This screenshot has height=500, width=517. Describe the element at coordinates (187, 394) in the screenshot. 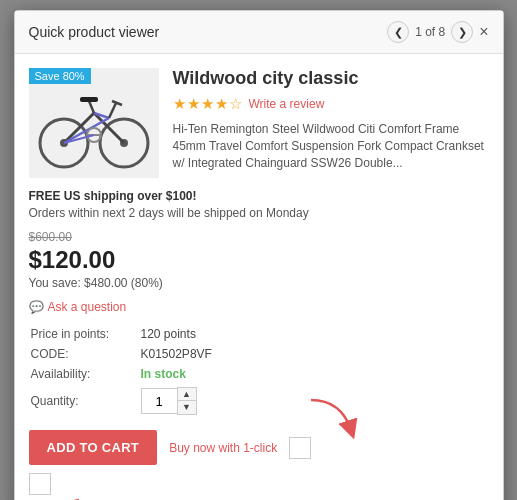

I see `quantity-up-button: ▲` at that location.